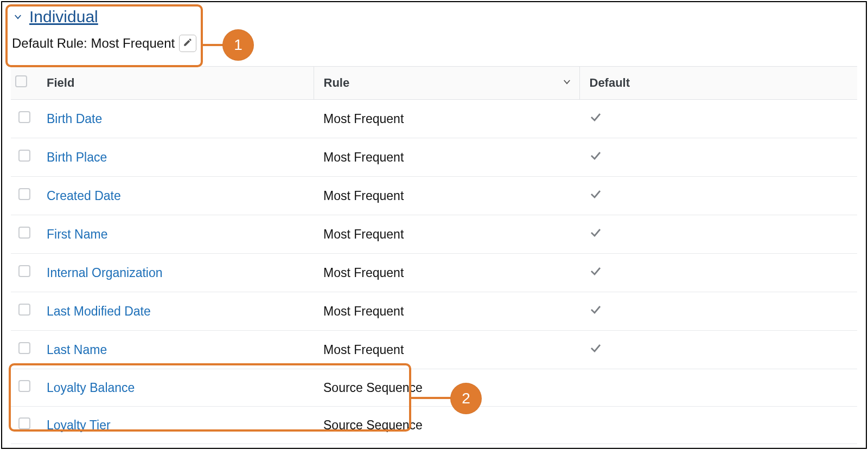 The image size is (868, 450). Describe the element at coordinates (178, 196) in the screenshot. I see `field-cell: Created Date` at that location.